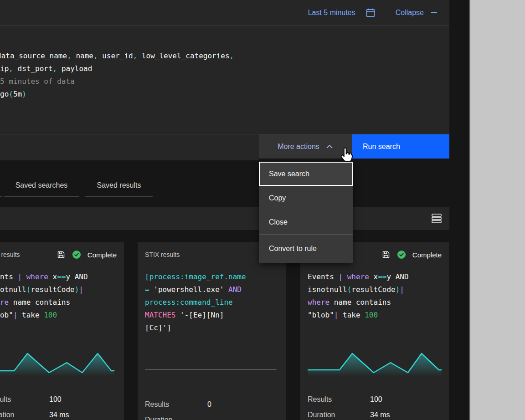 This screenshot has width=525, height=420. Describe the element at coordinates (225, 219) in the screenshot. I see `results-toolbar` at that location.